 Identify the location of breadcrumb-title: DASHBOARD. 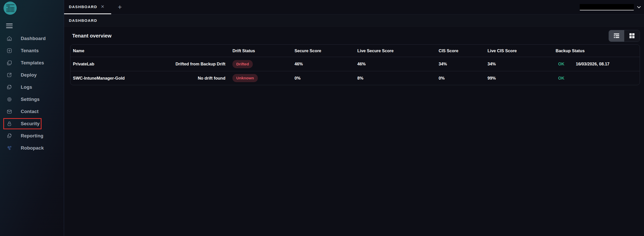
(83, 20).